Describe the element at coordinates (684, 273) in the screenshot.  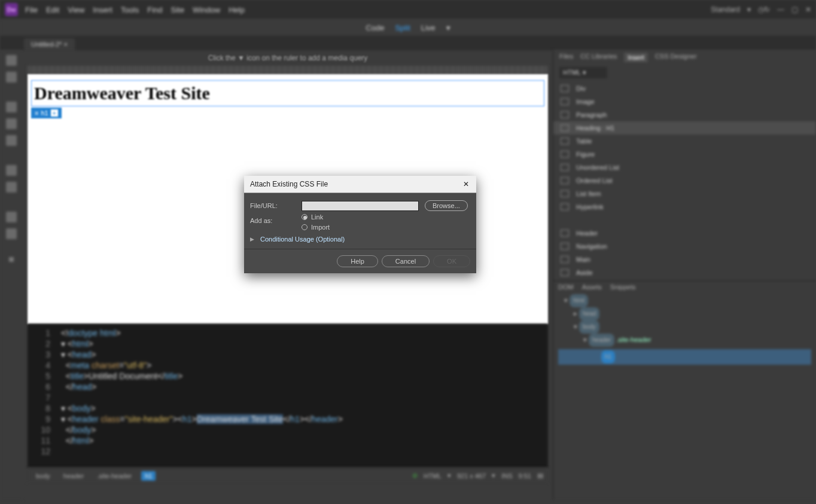
I see `insert-aside: Aside` at that location.